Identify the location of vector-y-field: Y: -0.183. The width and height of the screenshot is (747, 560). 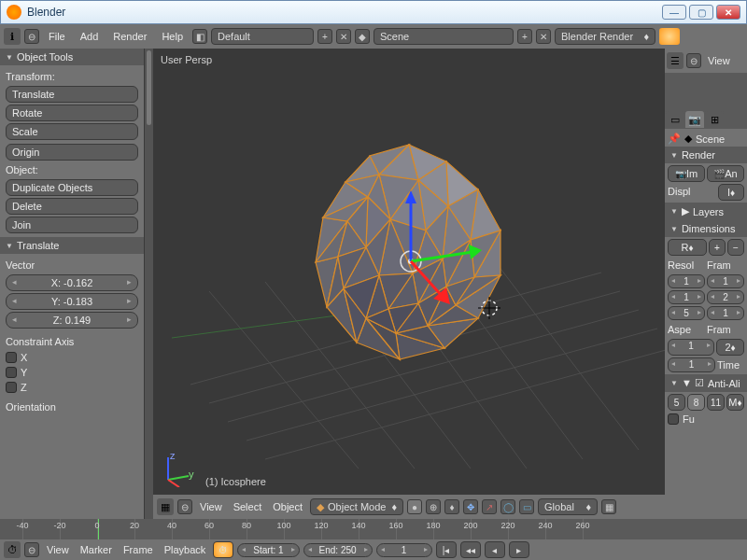
(72, 301).